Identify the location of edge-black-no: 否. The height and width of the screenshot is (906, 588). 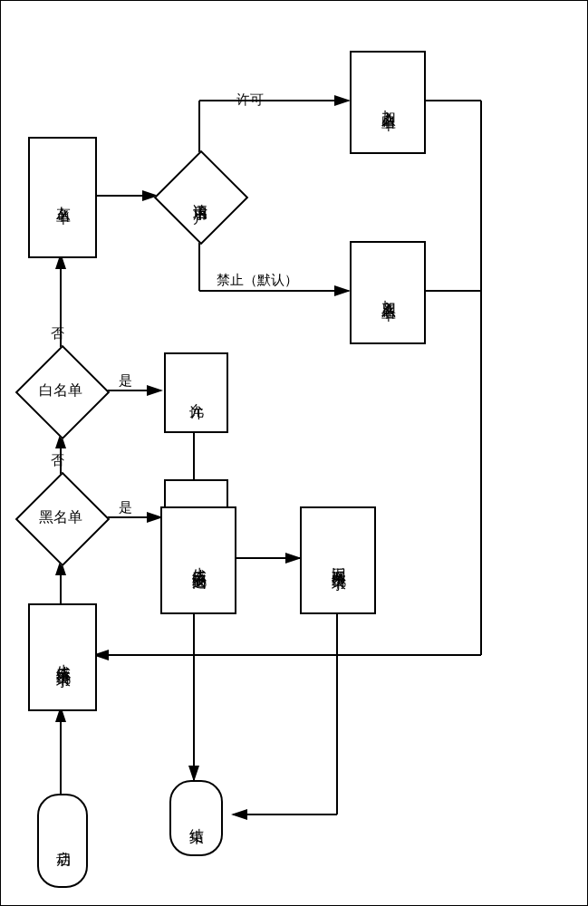
(58, 460).